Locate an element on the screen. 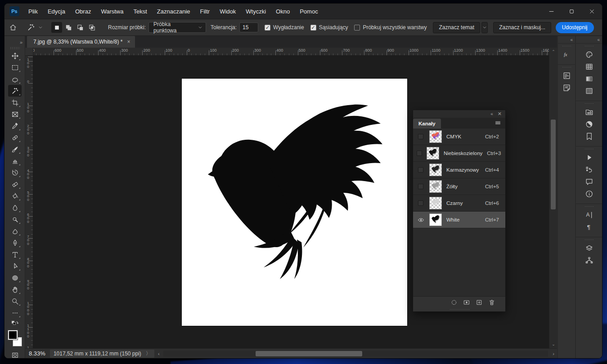 The height and width of the screenshot is (364, 607). scroll-right-icon: › is located at coordinates (553, 354).